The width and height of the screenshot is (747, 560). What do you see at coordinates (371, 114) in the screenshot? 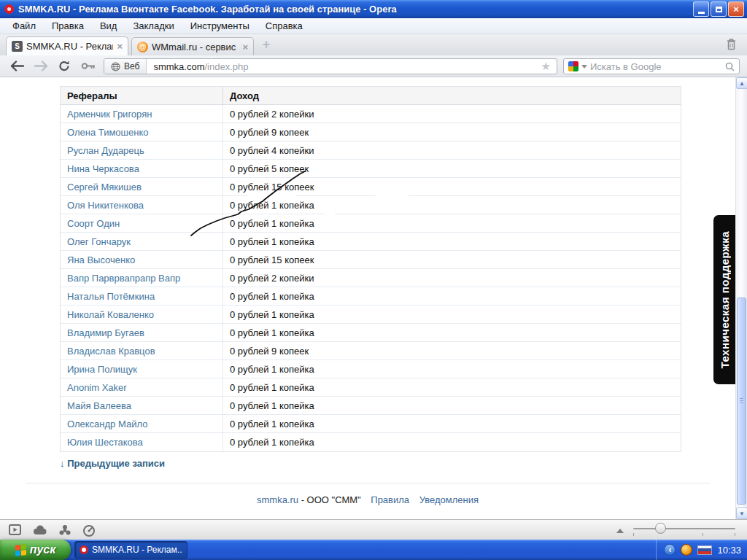
I see `table-row: Арменчик Григорян0 рублей 2 копейки` at bounding box center [371, 114].